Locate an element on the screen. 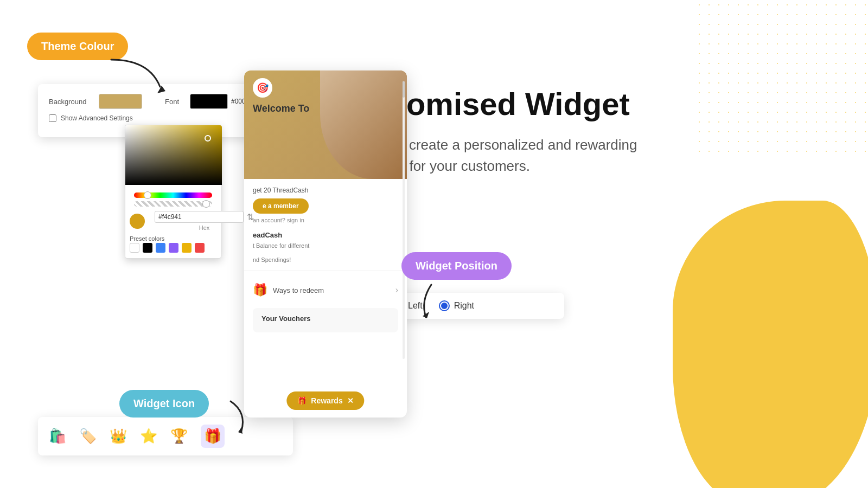 The width and height of the screenshot is (868, 488). widget-logo: 🎯 is located at coordinates (263, 88).